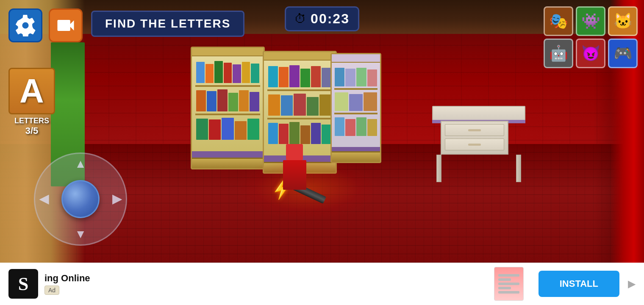  Describe the element at coordinates (32, 102) in the screenshot. I see `letter-hud: A LETTERS 3/5` at that location.